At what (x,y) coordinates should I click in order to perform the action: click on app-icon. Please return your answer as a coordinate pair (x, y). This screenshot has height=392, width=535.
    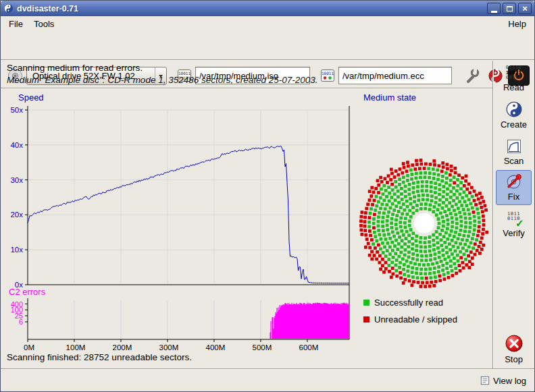
    Looking at the image, I should click on (8, 8).